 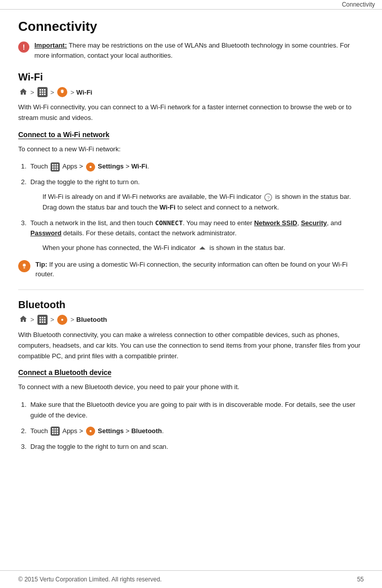 What do you see at coordinates (84, 92) in the screenshot?
I see `wifi-nav-label: Wi-Fi` at bounding box center [84, 92].